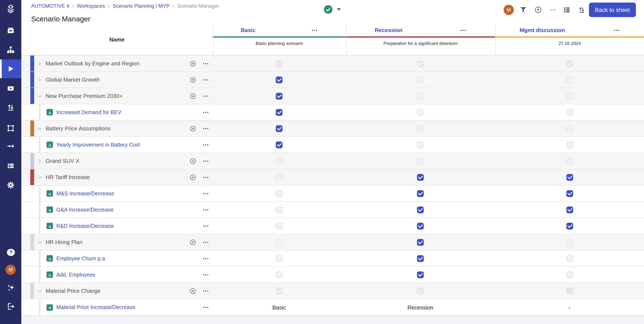  Describe the element at coordinates (10, 50) in the screenshot. I see `hierarchy-icon` at that location.